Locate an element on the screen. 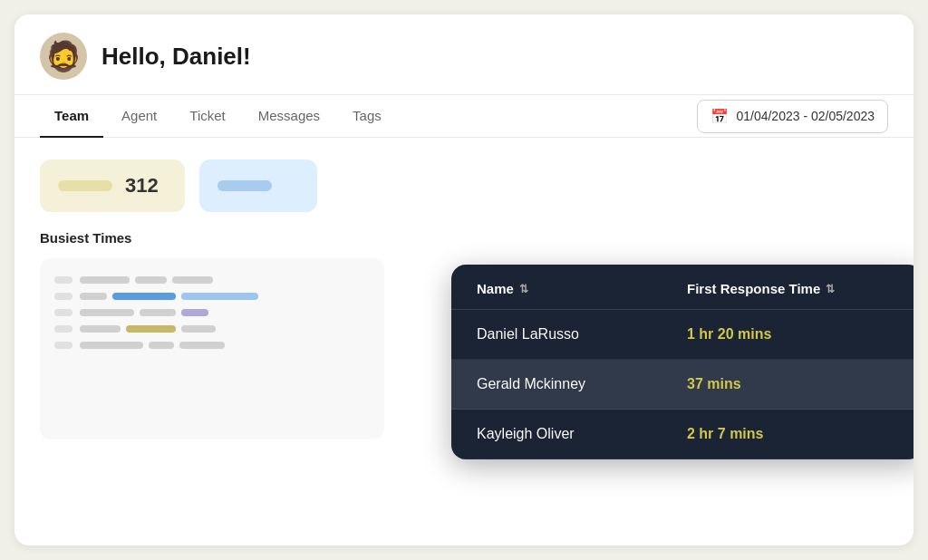 The width and height of the screenshot is (928, 560). chart-bar-5b is located at coordinates (161, 345).